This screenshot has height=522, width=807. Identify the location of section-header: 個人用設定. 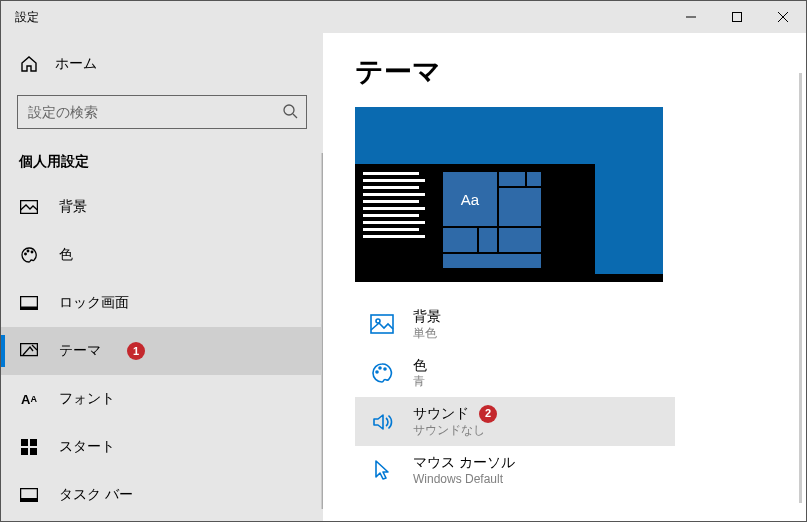
(162, 165).